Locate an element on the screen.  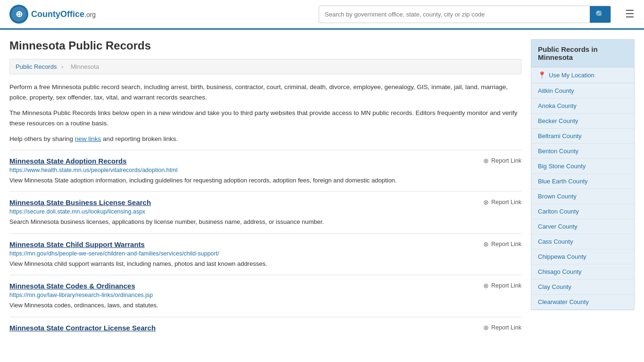
county-link-13: Clay County is located at coordinates (583, 287).